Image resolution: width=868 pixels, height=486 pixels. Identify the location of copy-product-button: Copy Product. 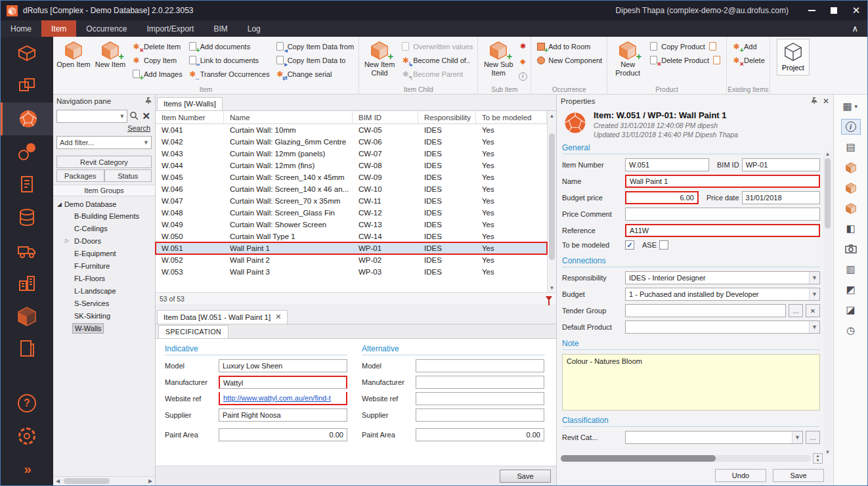
(685, 46).